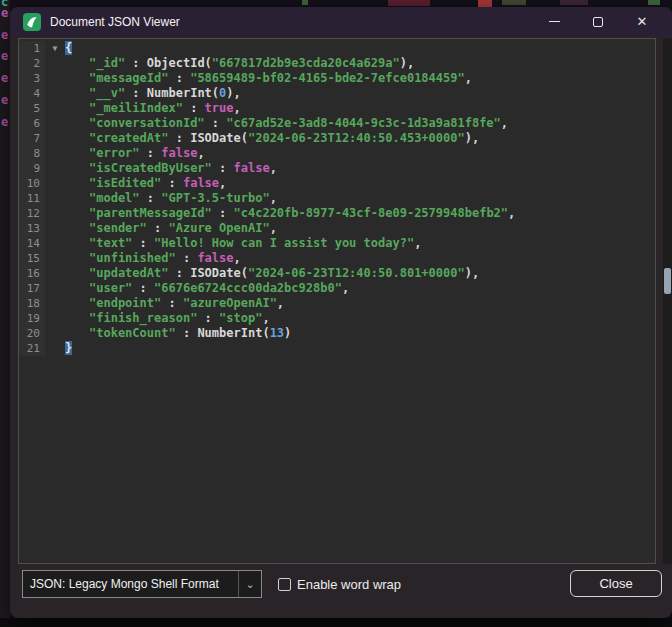 This screenshot has width=672, height=627. Describe the element at coordinates (360, 348) in the screenshot. I see `code-text: }` at that location.